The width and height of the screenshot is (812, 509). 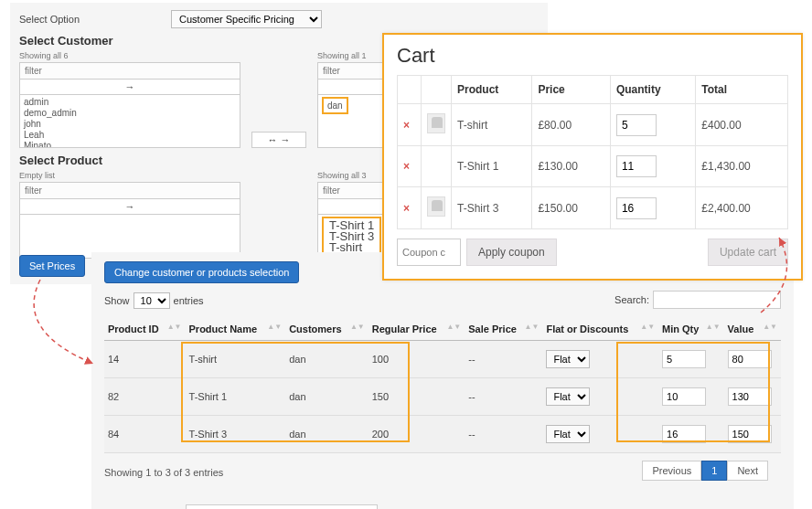 I want to click on cart-product-link: T-shirt, so click(x=492, y=125).